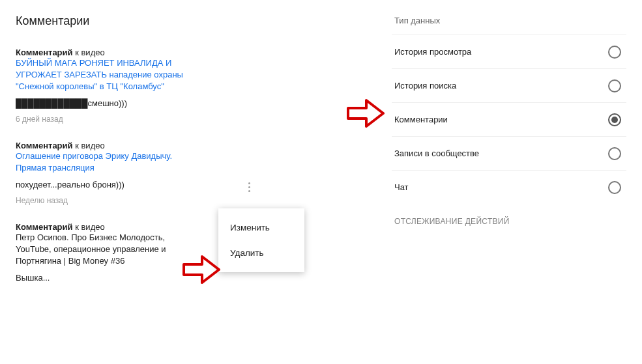 The image size is (642, 364). What do you see at coordinates (198, 21) in the screenshot?
I see `page-title: Комментарии` at bounding box center [198, 21].